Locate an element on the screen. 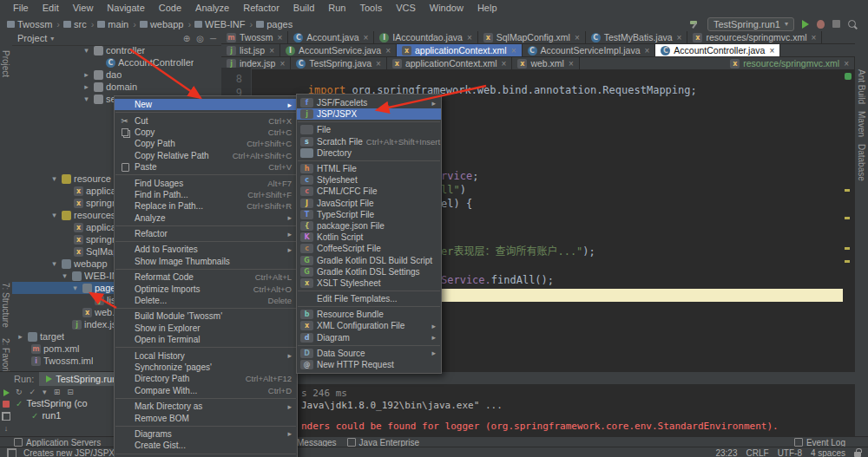 This screenshot has width=868, height=457. breadcrumb-item: src› is located at coordinates (80, 24).